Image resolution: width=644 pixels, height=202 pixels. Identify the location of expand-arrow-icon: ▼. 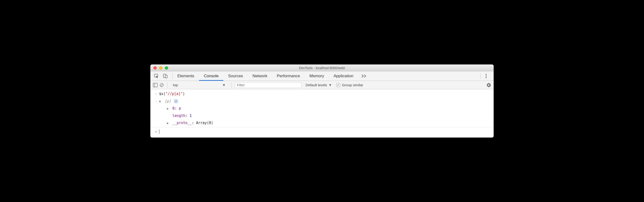
(161, 102).